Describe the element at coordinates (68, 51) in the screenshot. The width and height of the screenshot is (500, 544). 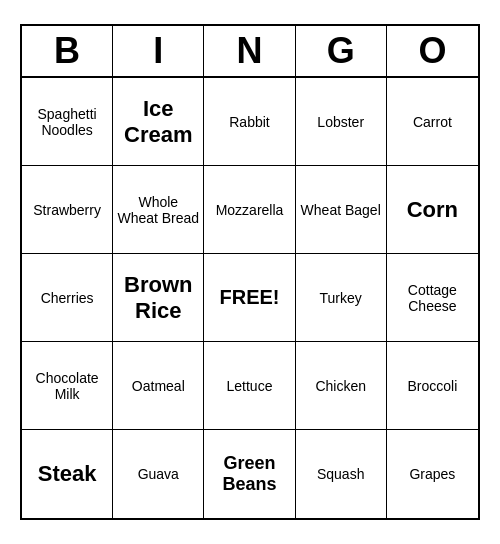
I see `header-letter: B` at that location.